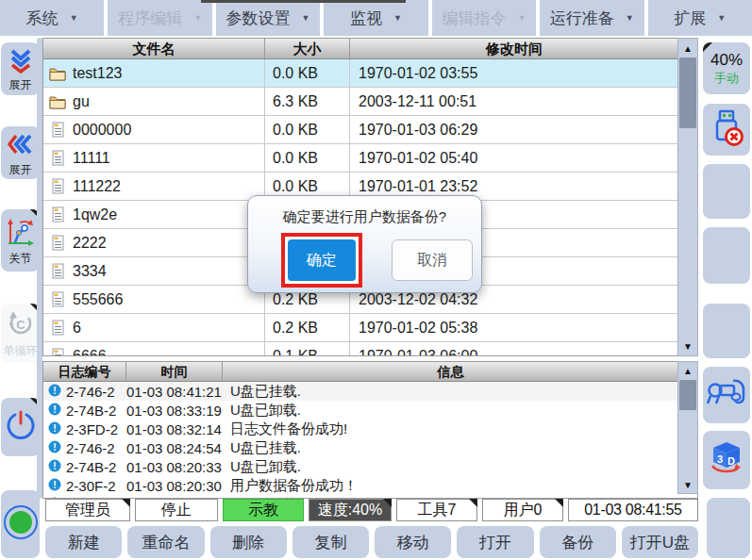 The image size is (752, 560). I want to click on column-header-log-info: 信息, so click(451, 371).